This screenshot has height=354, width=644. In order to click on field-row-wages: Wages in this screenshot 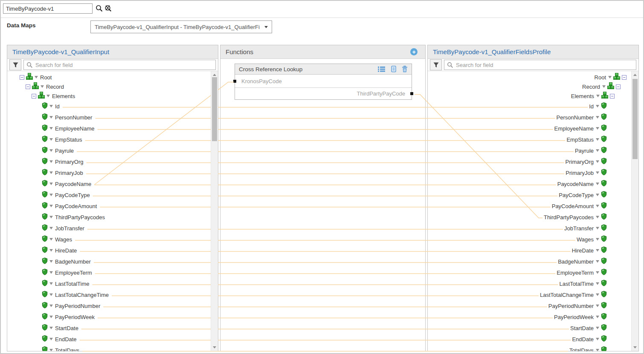, I will do `click(530, 239)`.